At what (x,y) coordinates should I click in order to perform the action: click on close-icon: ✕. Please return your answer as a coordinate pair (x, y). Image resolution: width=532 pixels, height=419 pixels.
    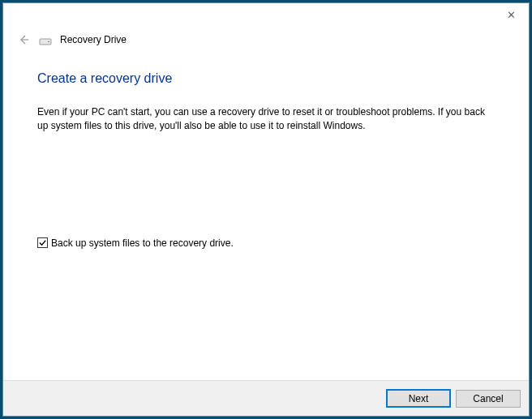
    Looking at the image, I should click on (511, 15).